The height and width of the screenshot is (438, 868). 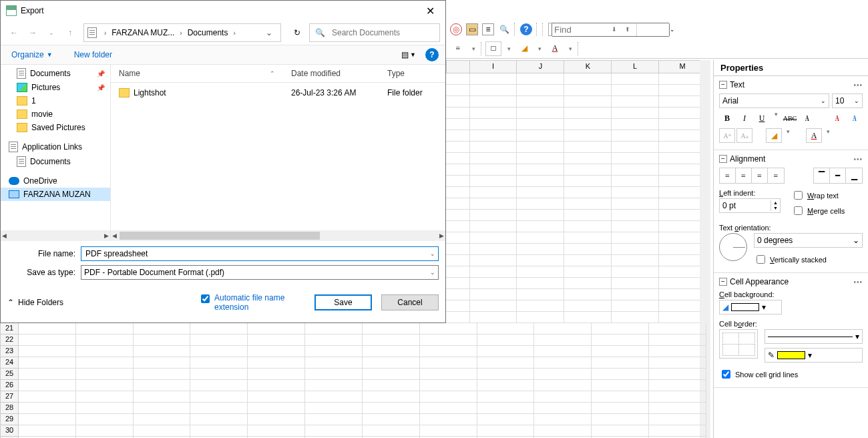 I want to click on superscript-icon: Aᵃ, so click(x=727, y=136).